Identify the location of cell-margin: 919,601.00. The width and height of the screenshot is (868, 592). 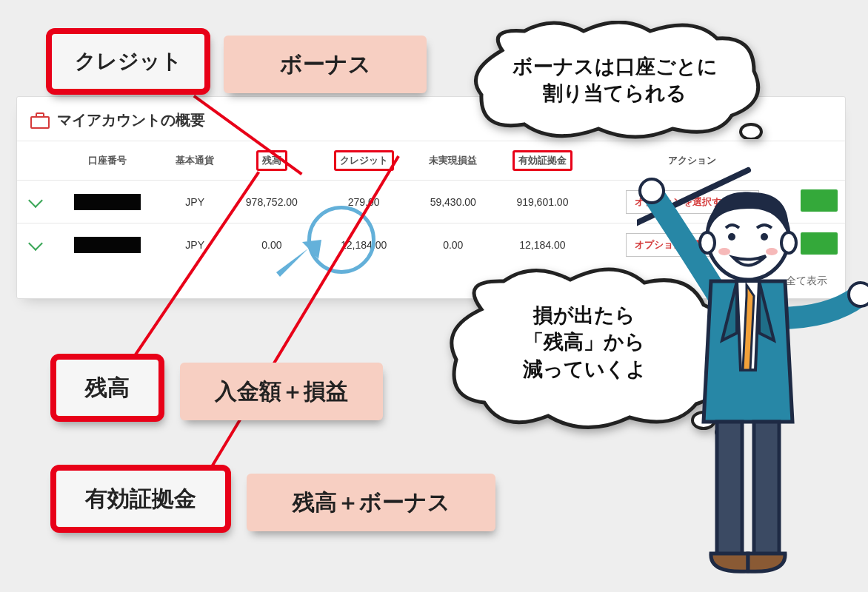
(542, 202).